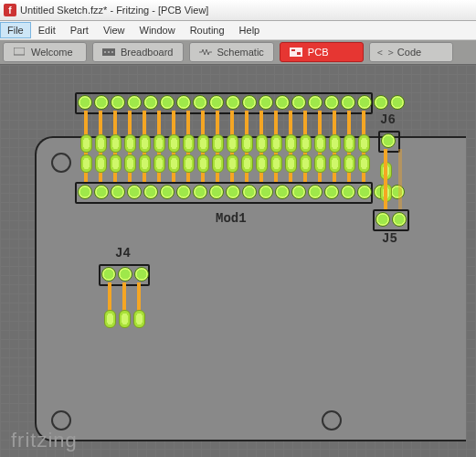 This screenshot has width=476, height=457. Describe the element at coordinates (147, 52) in the screenshot. I see `tab-label: Breadboard` at that location.